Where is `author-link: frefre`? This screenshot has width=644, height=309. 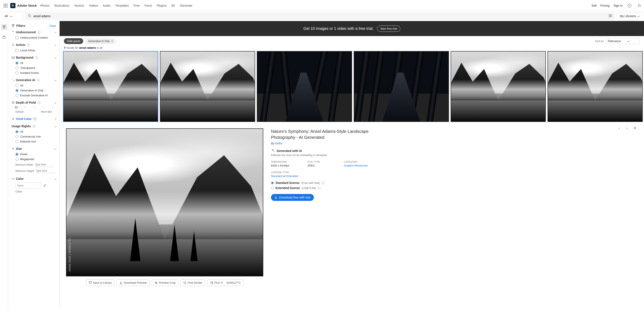 author-link: frefre is located at coordinates (279, 143).